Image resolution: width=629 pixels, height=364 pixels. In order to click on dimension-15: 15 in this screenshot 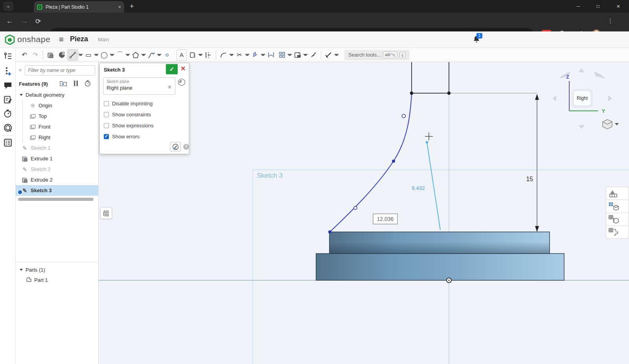, I will do `click(532, 163)`.